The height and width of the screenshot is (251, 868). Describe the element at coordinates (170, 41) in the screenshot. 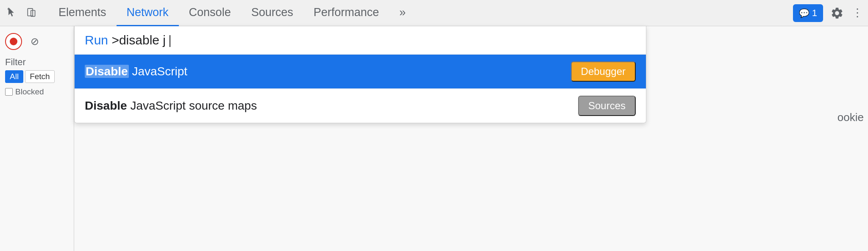

I see `text-cursor` at that location.